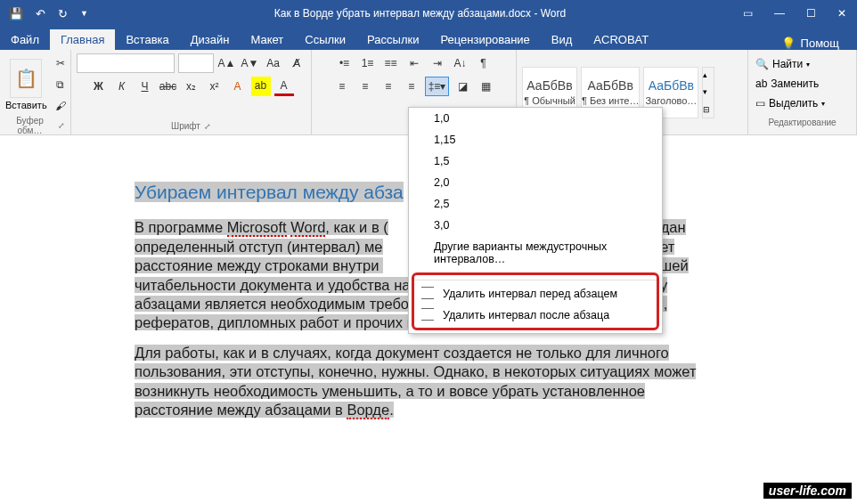 The height and width of the screenshot is (504, 857). I want to click on tell-me-label: Помощ, so click(820, 43).